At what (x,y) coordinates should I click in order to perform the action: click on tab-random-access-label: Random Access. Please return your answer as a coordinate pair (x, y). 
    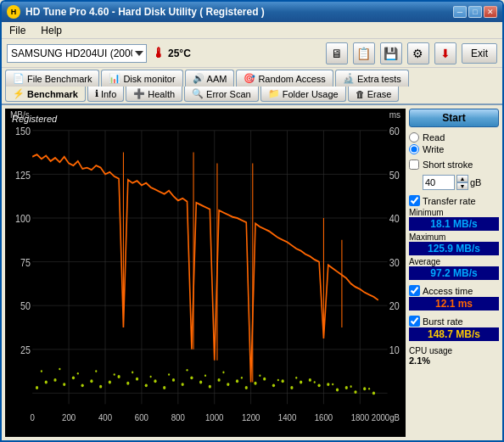
    Looking at the image, I should click on (292, 79).